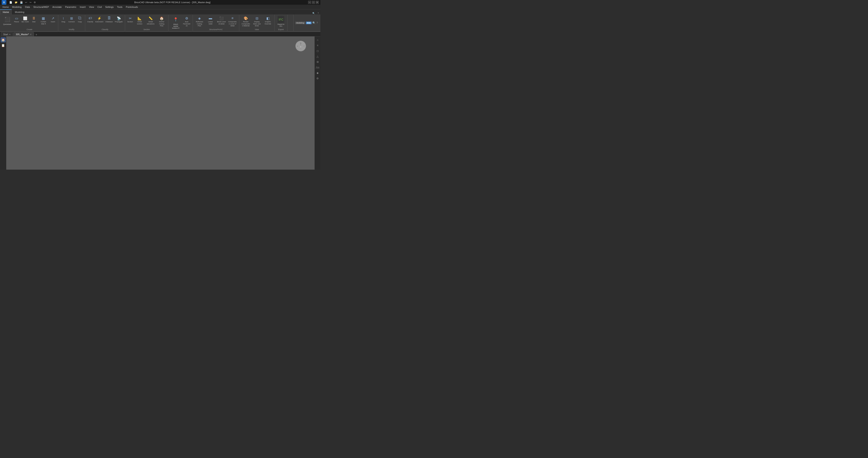 The image size is (868, 458). I want to click on classify-group-label: Classify, so click(105, 30).